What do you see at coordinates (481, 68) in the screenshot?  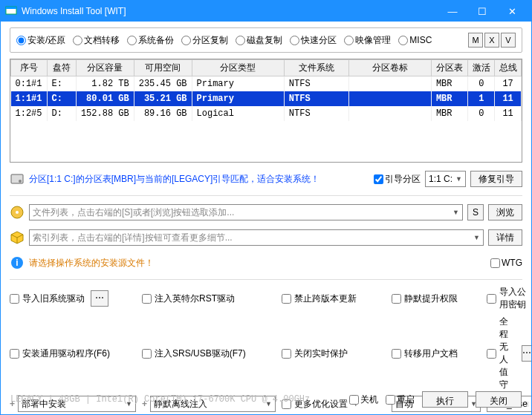 I see `col-header: 激活` at bounding box center [481, 68].